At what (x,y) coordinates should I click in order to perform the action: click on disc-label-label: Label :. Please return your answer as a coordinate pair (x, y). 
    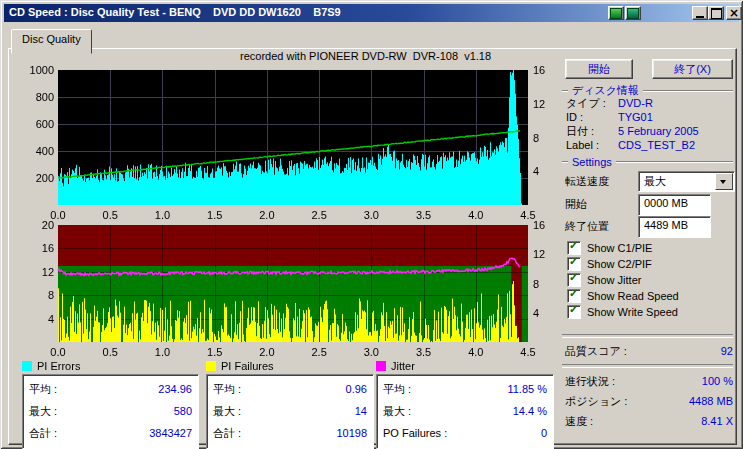
    Looking at the image, I should click on (592, 146).